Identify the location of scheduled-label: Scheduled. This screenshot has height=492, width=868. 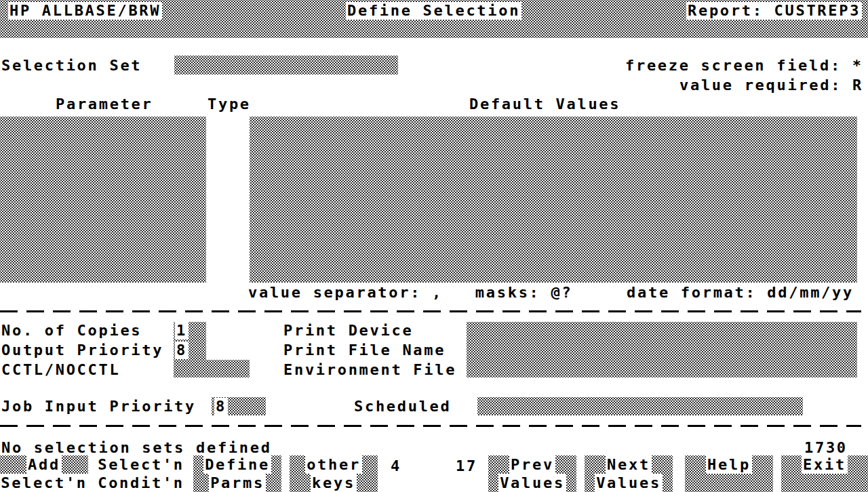
(403, 407).